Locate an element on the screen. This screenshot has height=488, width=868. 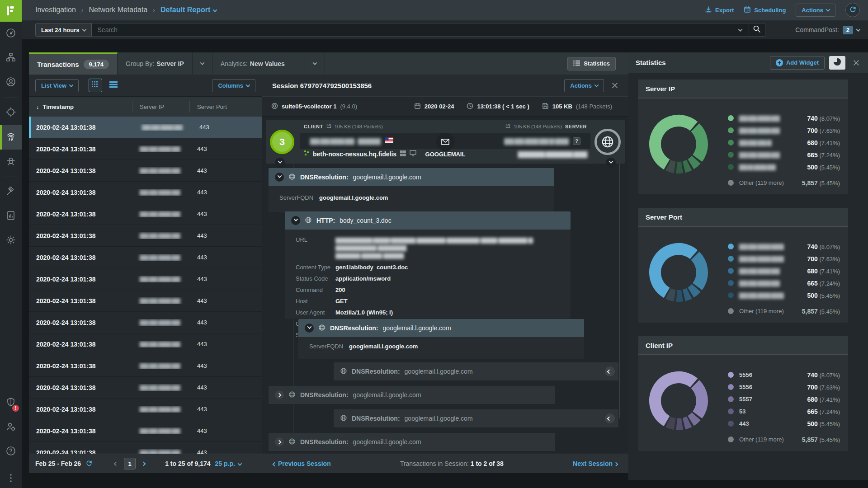
legend-item: ▇▇.▇.▇▇▇.▇▇500 (5.45%) is located at coordinates (784, 167).